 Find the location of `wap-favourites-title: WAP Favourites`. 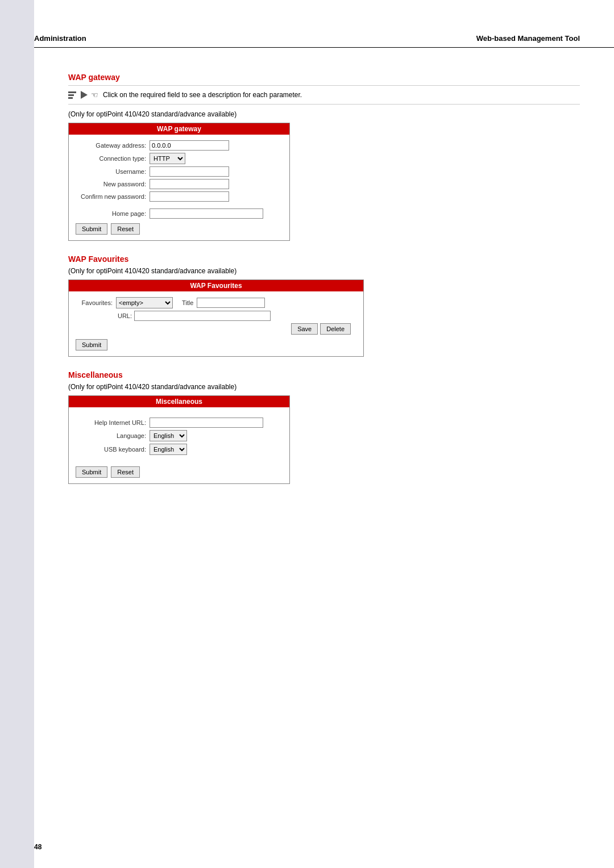

wap-favourites-title: WAP Favourites is located at coordinates (324, 259).